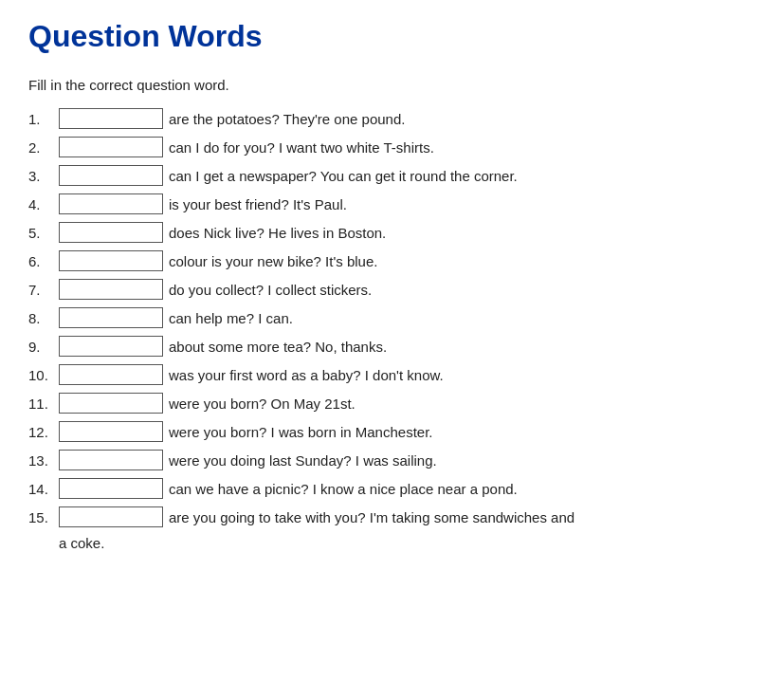 The image size is (784, 681). I want to click on question-number: 5., so click(44, 233).